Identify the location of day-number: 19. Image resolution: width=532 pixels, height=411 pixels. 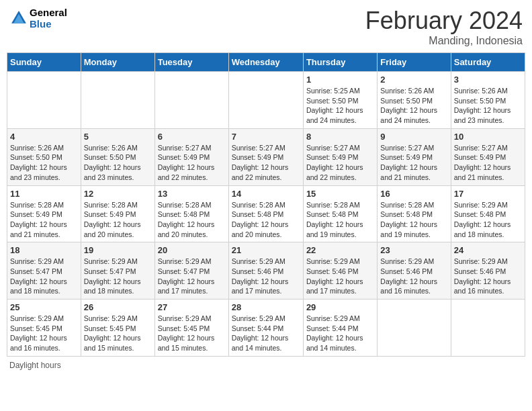
(118, 250).